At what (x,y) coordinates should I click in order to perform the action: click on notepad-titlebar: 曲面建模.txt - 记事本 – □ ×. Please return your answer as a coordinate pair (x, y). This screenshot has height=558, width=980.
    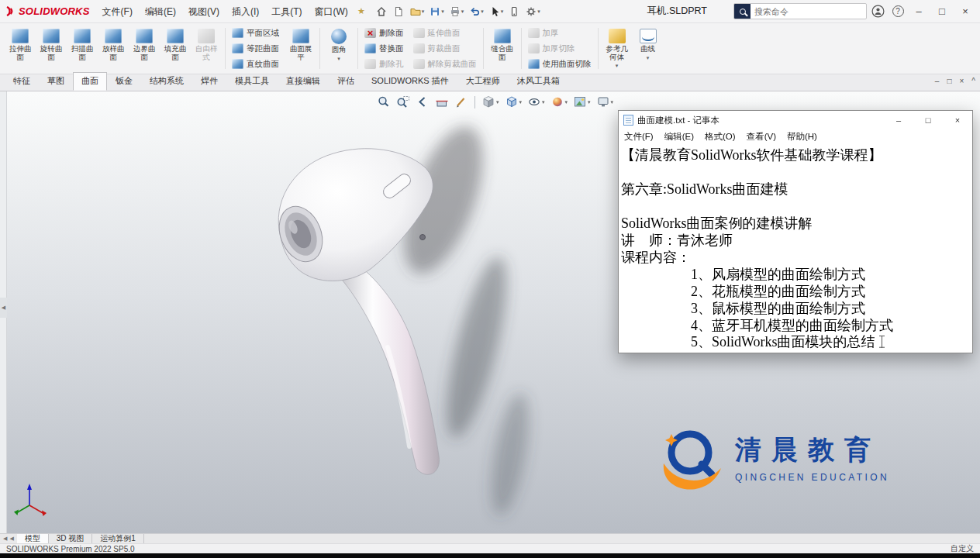
    Looking at the image, I should click on (795, 120).